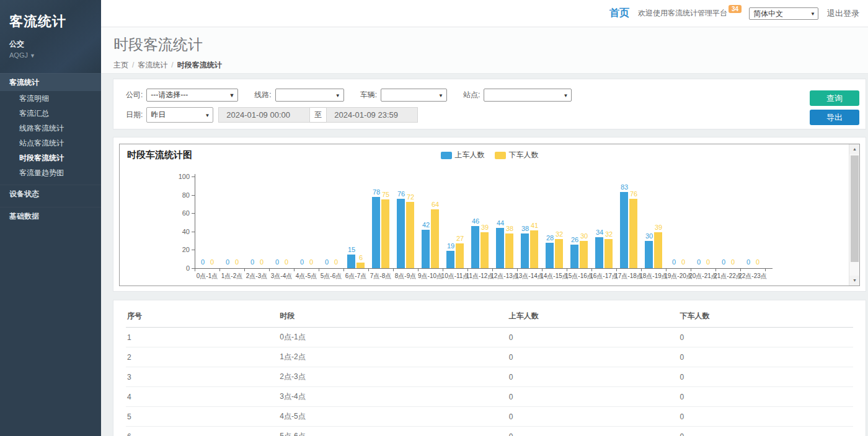 The width and height of the screenshot is (868, 436). What do you see at coordinates (490, 104) in the screenshot?
I see `filter-panel: 公司: ---请选择--- ▼ 线路: ▼ 车辆:` at bounding box center [490, 104].